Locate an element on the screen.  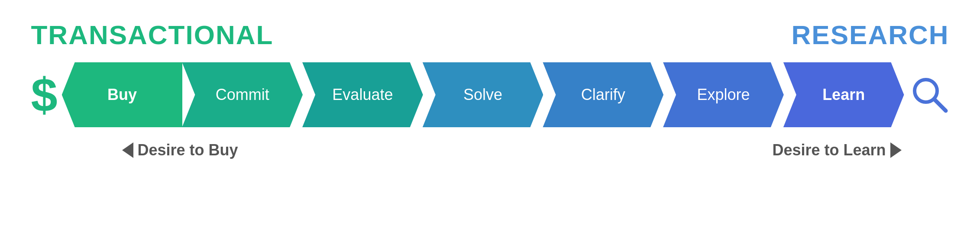
segment-learn-label: Learn is located at coordinates (844, 95).